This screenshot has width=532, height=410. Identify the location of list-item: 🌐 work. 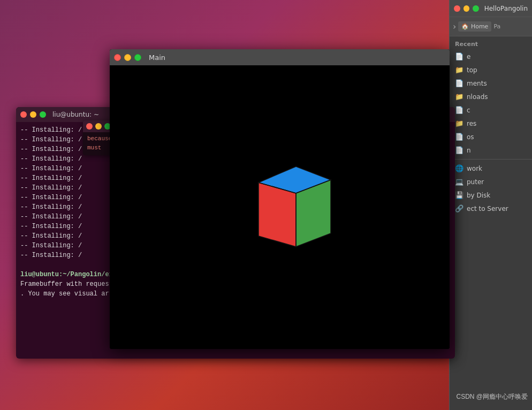
(491, 168).